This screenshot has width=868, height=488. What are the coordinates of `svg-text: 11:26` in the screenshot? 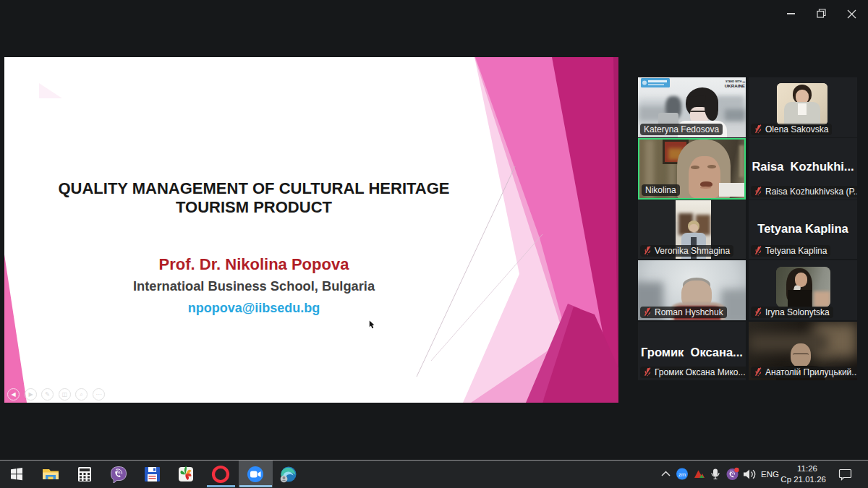 It's located at (807, 468).